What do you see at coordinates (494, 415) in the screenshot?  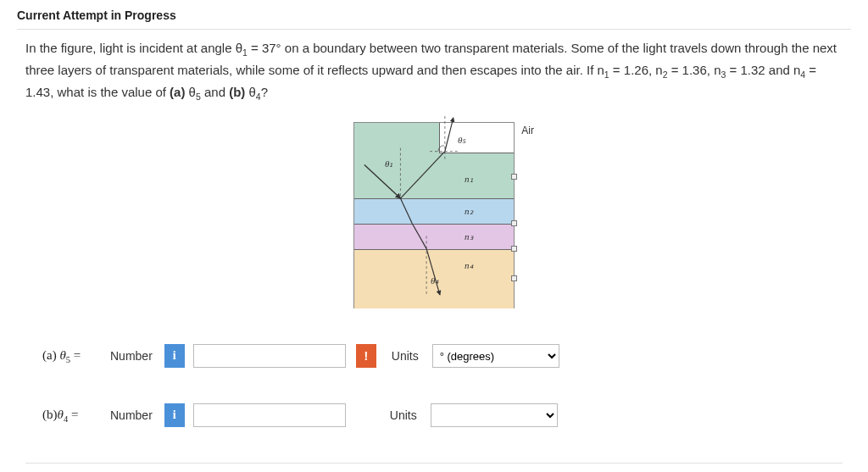 I see `part-b-units-select` at bounding box center [494, 415].